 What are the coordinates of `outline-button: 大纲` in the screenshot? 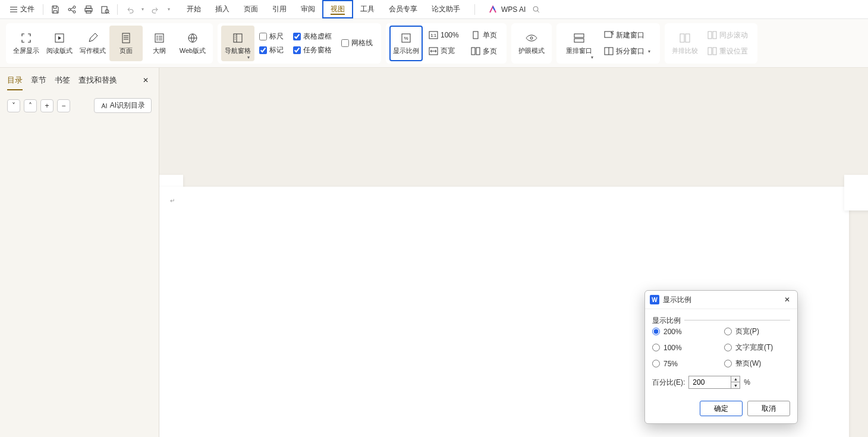 It's located at (159, 43).